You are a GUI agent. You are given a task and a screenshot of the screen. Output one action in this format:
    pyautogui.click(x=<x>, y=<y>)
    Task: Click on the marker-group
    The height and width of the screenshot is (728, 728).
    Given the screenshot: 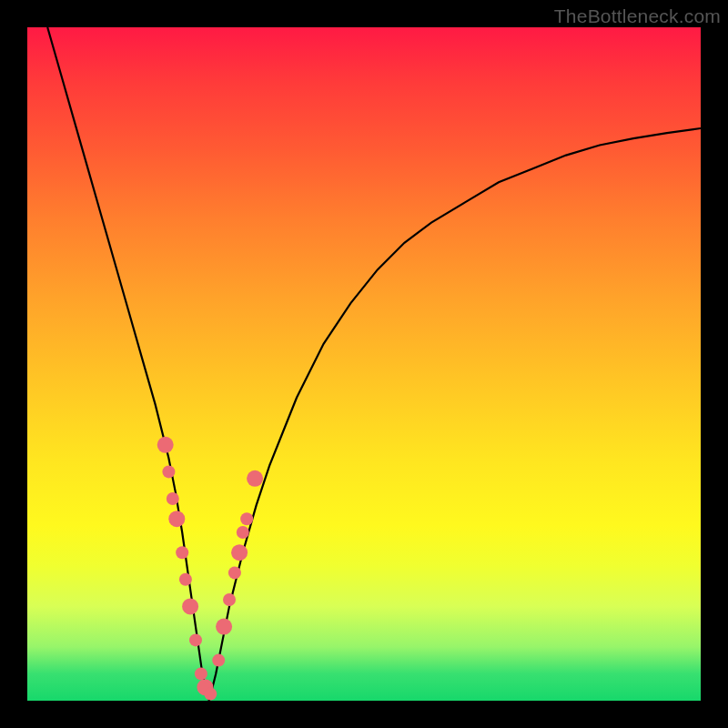 What is the action you would take?
    pyautogui.click(x=210, y=569)
    